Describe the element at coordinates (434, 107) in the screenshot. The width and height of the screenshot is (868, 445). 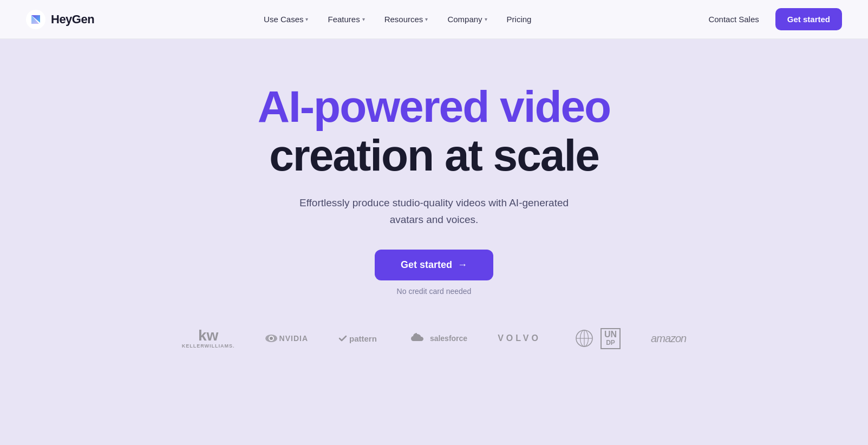
I see `hero-title-line1: AI-powered video` at that location.